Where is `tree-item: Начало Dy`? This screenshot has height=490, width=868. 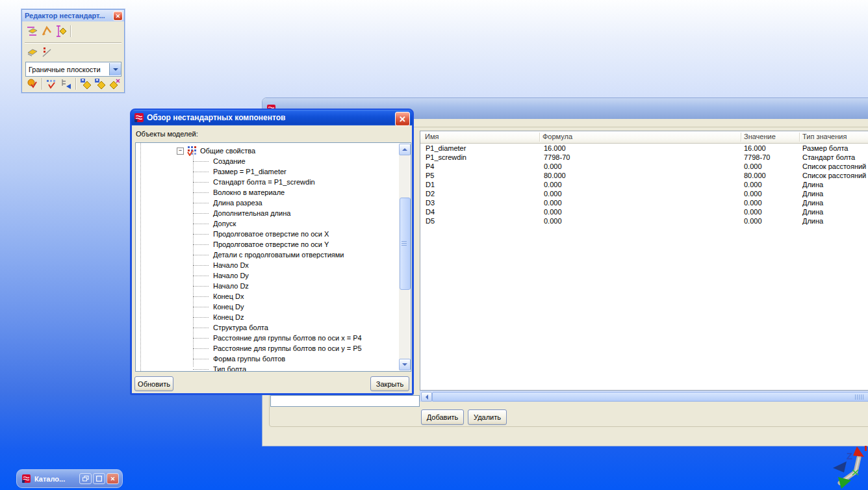 tree-item: Начало Dy is located at coordinates (273, 276).